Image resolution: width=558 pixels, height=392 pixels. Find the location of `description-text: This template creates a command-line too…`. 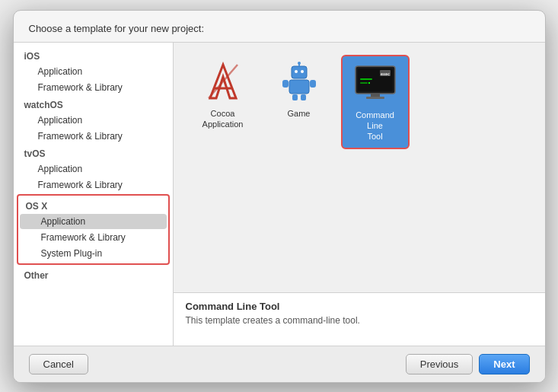

description-text: This template creates a command-line too… is located at coordinates (359, 320).